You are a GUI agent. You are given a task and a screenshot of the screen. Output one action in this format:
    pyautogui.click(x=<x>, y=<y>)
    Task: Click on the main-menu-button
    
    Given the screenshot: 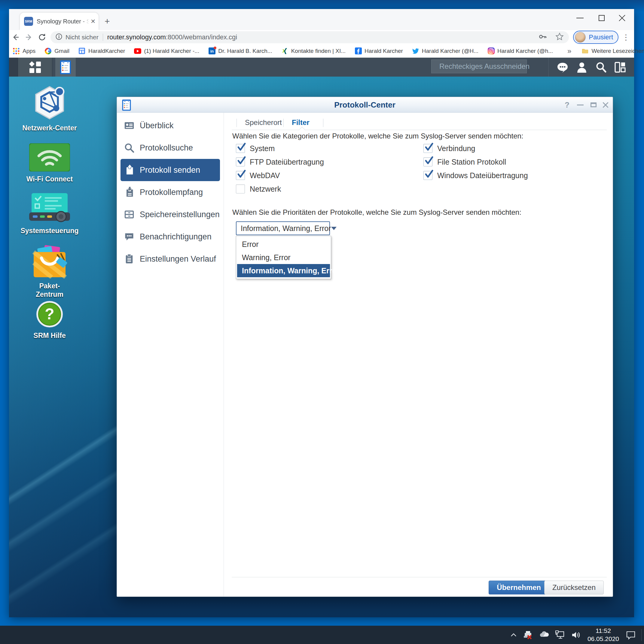 What is the action you would take?
    pyautogui.click(x=35, y=67)
    